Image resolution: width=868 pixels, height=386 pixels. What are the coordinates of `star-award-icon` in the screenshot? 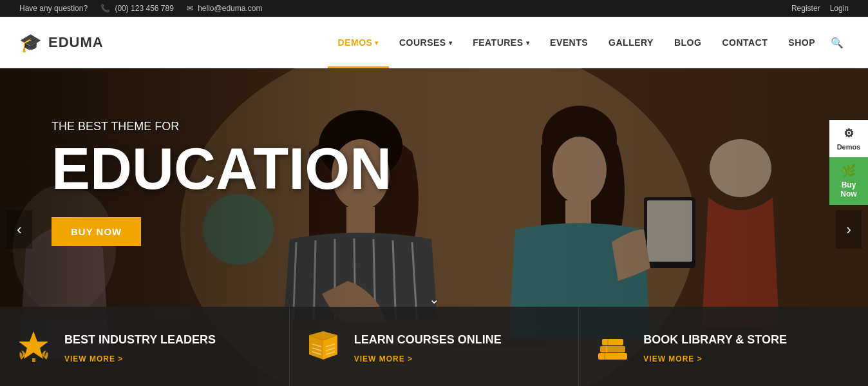 It's located at (33, 349).